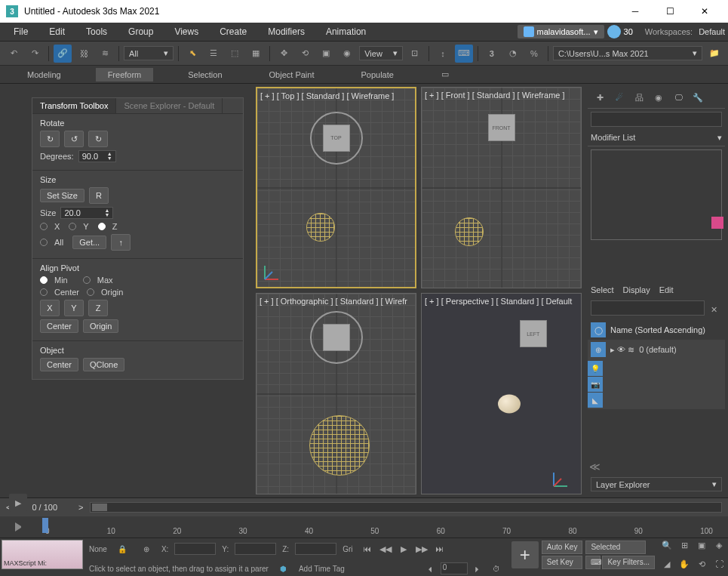 This screenshot has width=728, height=576. Describe the element at coordinates (321, 569) in the screenshot. I see `add-time-tag: Add Time Tag` at that location.